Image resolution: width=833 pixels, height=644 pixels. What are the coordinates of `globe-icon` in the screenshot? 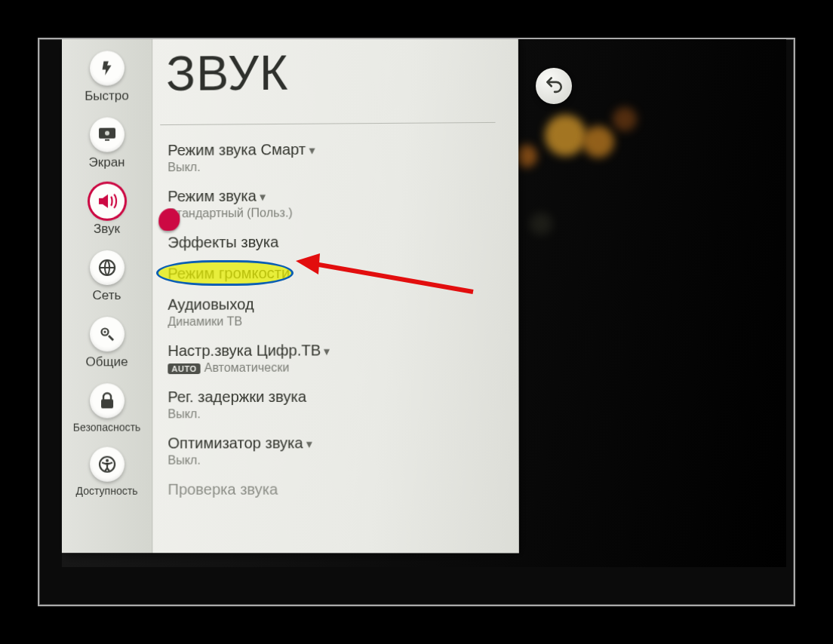 It's located at (107, 268).